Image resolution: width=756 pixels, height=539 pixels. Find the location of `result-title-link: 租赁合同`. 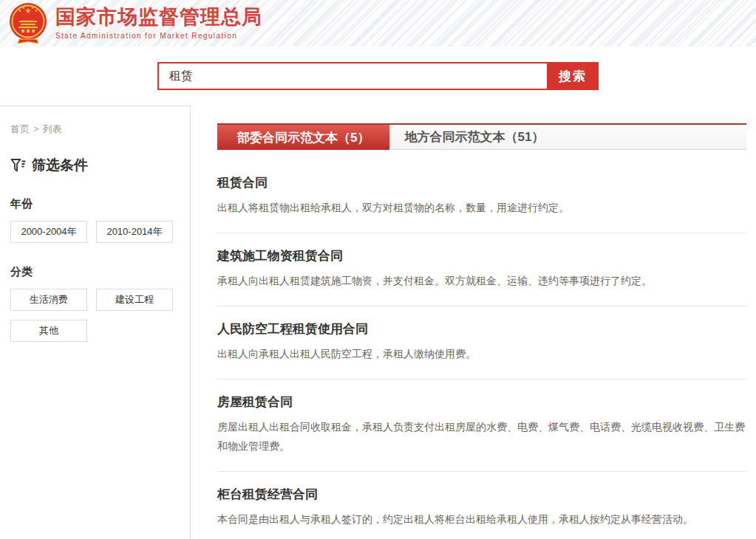

result-title-link: 租赁合同 is located at coordinates (482, 183).